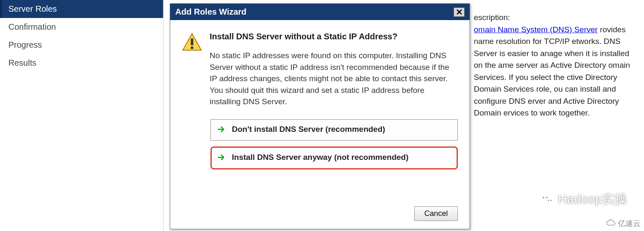 The image size is (644, 231). Describe the element at coordinates (460, 12) in the screenshot. I see `close-icon: ✕` at that location.